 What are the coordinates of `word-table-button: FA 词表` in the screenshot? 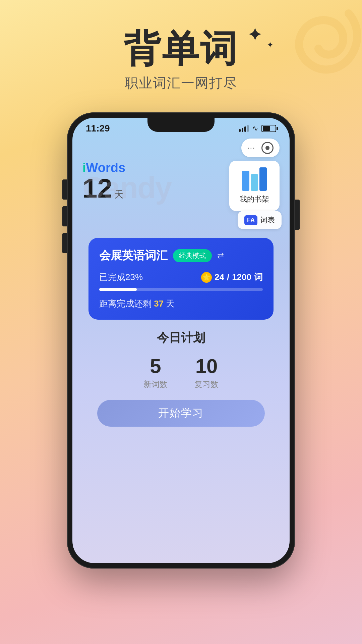 It's located at (259, 220).